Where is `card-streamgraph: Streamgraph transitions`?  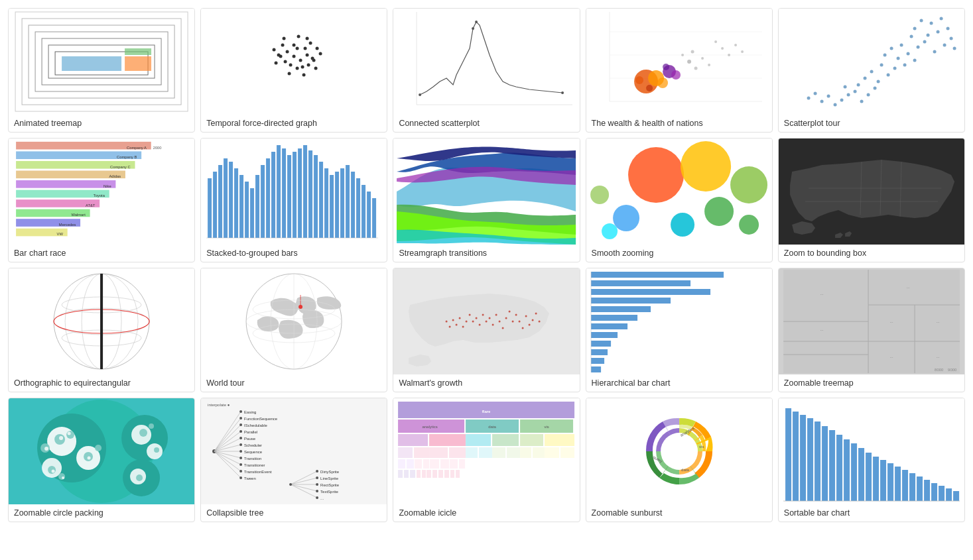
card-streamgraph: Streamgraph transitions is located at coordinates (486, 200).